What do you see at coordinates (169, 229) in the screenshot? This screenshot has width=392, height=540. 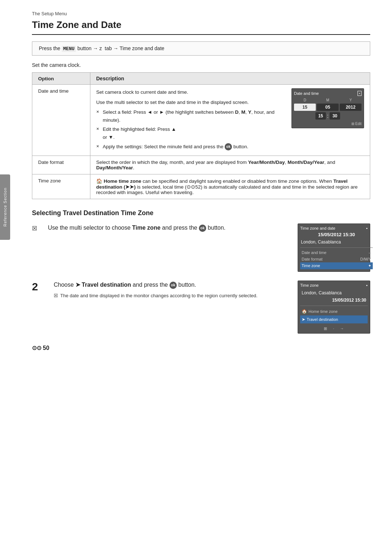 I see `step1-content: Use the multi selector to choose Time zo…` at bounding box center [169, 229].